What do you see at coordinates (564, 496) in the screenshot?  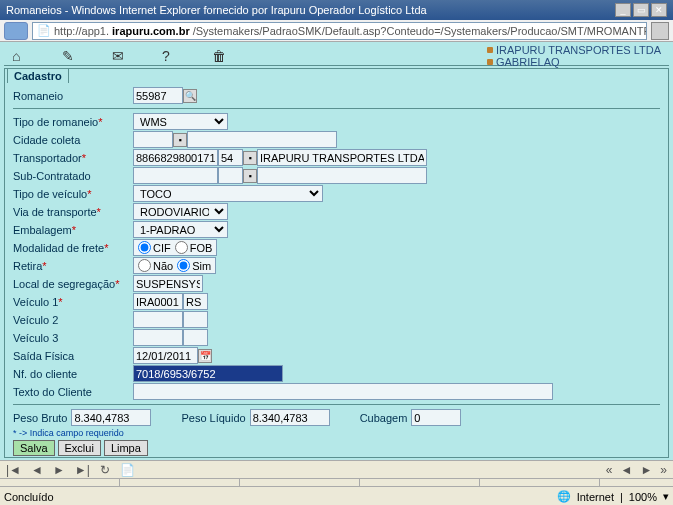 I see `globe-icon: 🌐` at bounding box center [564, 496].